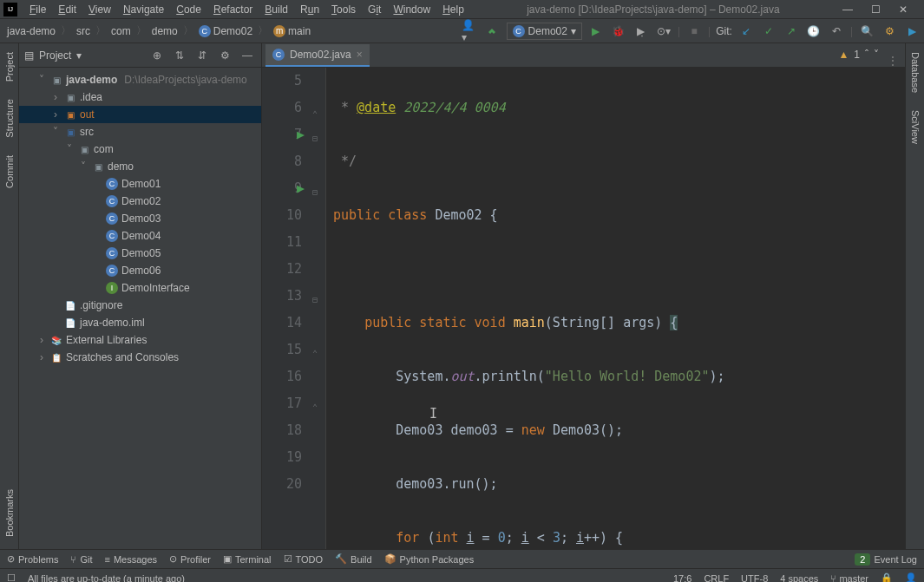  I want to click on fold-gutter: ⌃ ⊟ ⊟ ⊟ ⌃ ⌃, so click(318, 309).